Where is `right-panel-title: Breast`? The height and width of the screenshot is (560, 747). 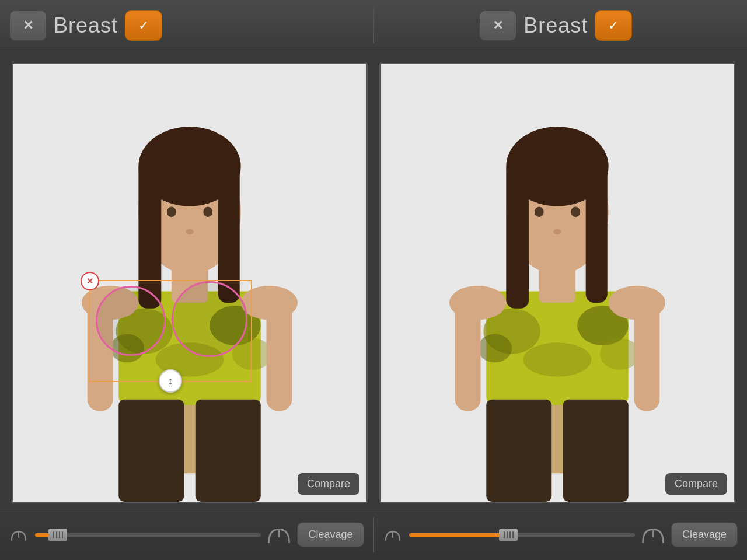 right-panel-title: Breast is located at coordinates (556, 26).